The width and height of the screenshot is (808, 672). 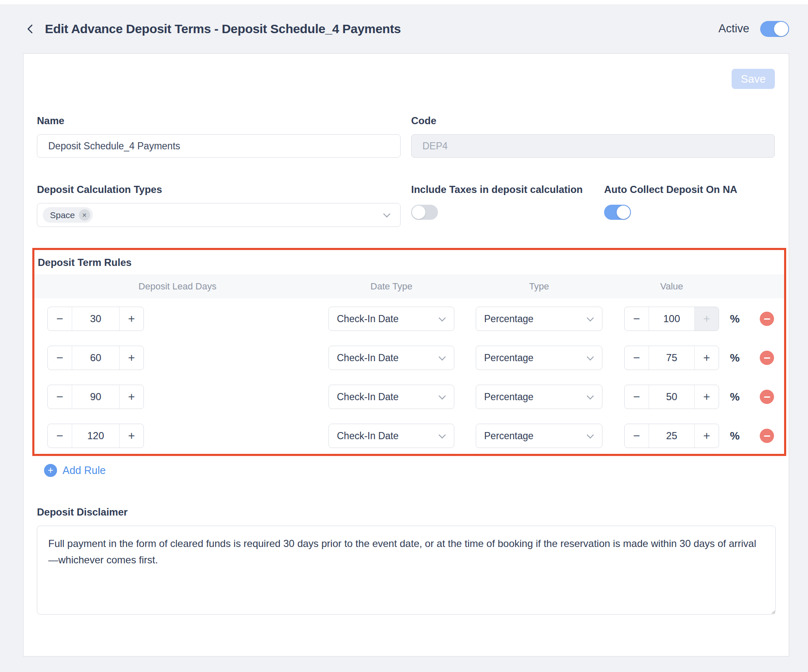 What do you see at coordinates (672, 287) in the screenshot?
I see `col-header-value: Value` at bounding box center [672, 287].